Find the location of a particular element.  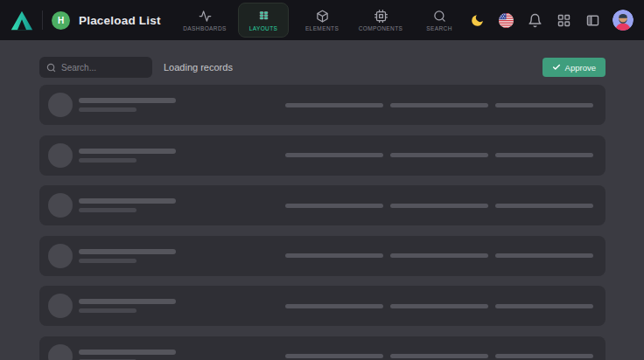

list-toolbar: Loading records Approve is located at coordinates (322, 67).